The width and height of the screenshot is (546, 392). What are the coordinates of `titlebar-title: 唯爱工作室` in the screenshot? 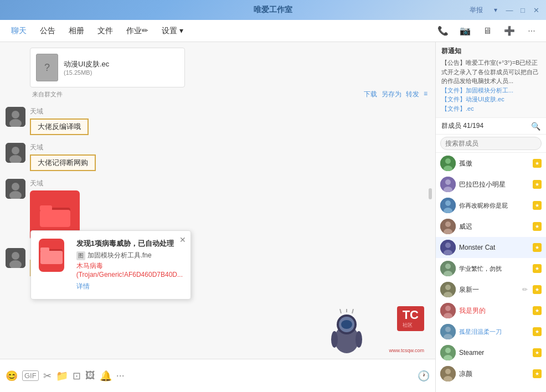 It's located at (273, 10).